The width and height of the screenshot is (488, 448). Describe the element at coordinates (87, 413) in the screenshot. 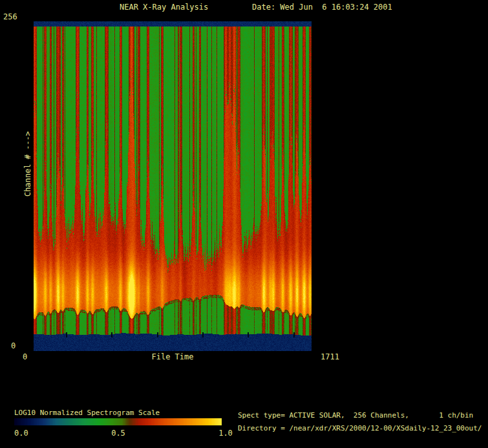

I see `colorbar-title: LOG10 Normalized Spectrogram Scale` at that location.